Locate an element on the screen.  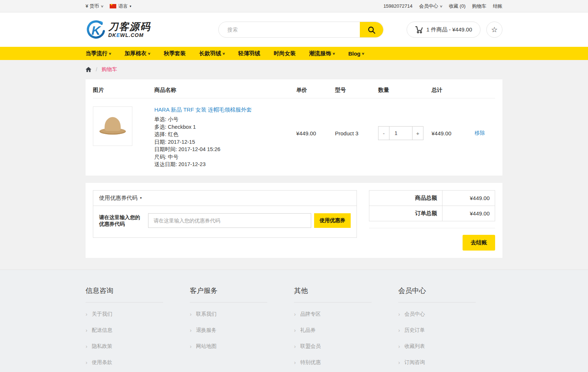
col-header-image: 图片 is located at coordinates (124, 93).